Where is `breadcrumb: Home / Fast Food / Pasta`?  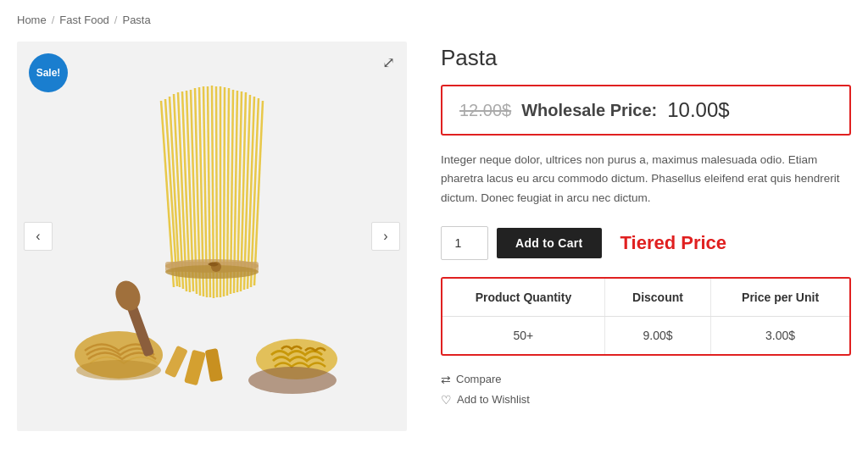
breadcrumb: Home / Fast Food / Pasta is located at coordinates (434, 20).